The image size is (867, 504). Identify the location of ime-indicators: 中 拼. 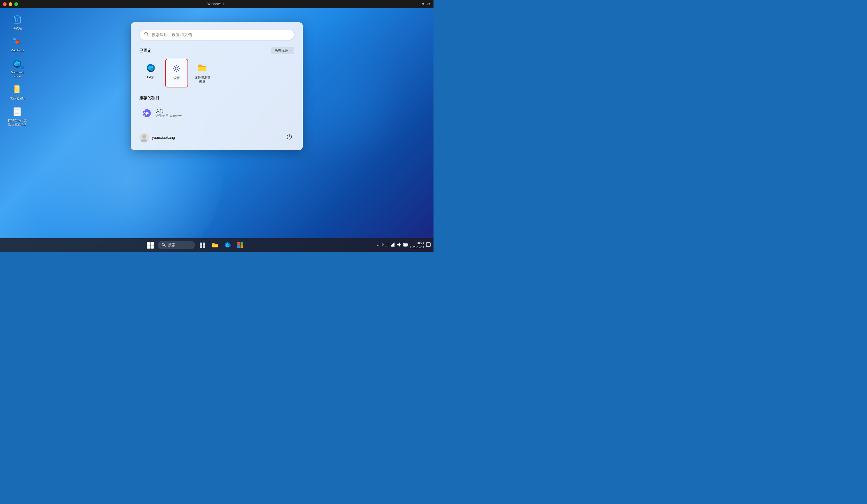
(385, 245).